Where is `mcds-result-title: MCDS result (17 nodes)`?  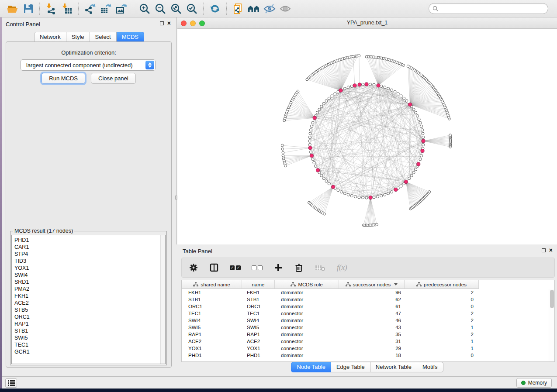 mcds-result-title: MCDS result (17 nodes) is located at coordinates (44, 231).